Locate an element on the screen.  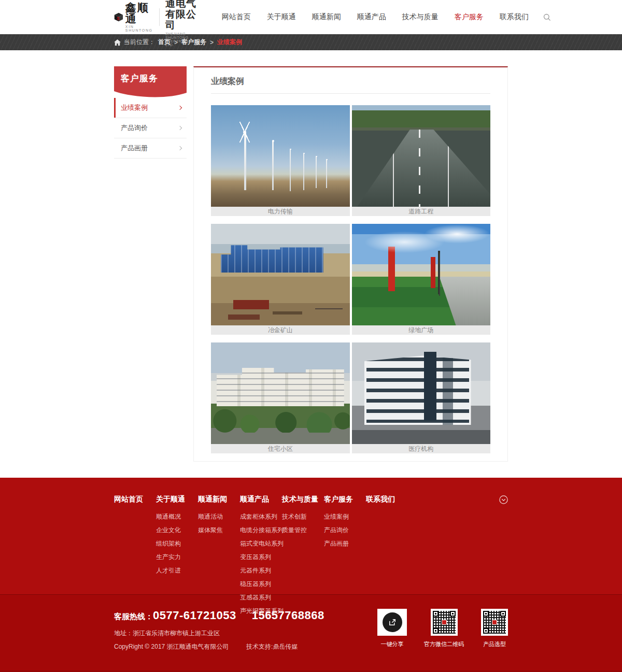
sidebar-item-inquiry: 产品询价 is located at coordinates (150, 128).